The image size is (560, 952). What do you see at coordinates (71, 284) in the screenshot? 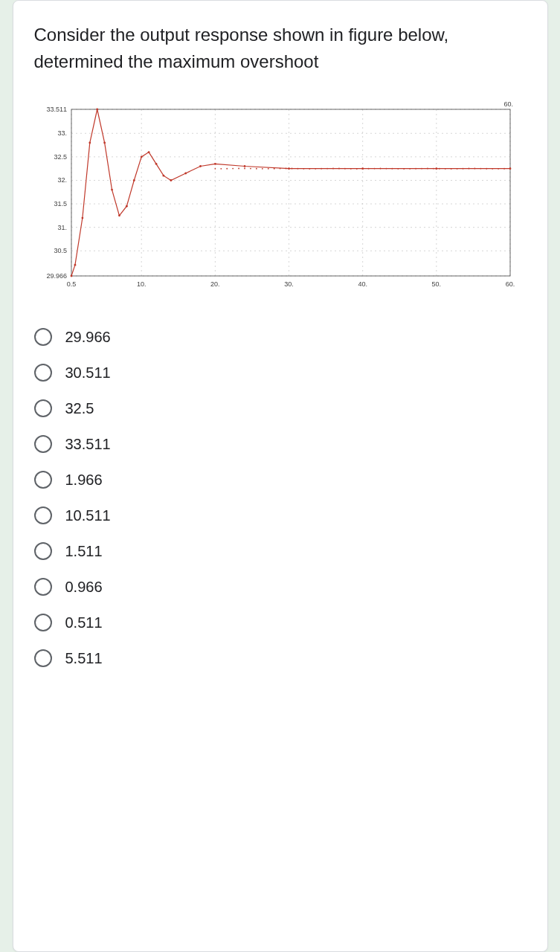
I see `svg-text: 0.5` at bounding box center [71, 284].